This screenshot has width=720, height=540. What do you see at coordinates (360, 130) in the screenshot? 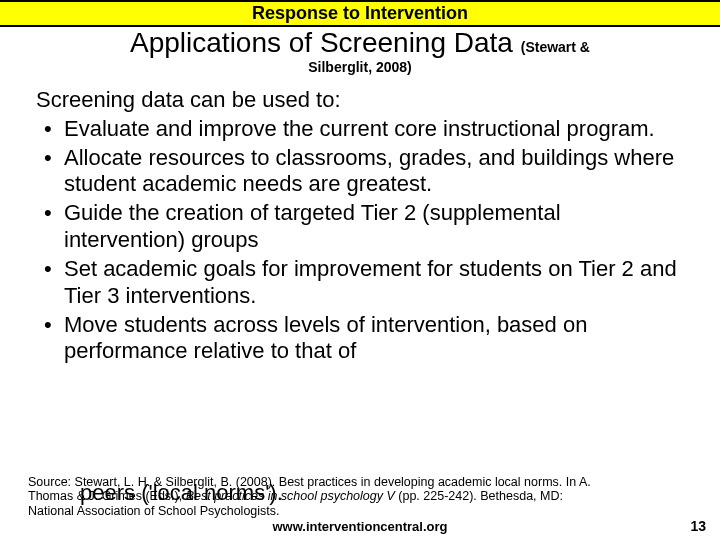
I see `list-item: Evaluate and improve the current core in…` at bounding box center [360, 130].